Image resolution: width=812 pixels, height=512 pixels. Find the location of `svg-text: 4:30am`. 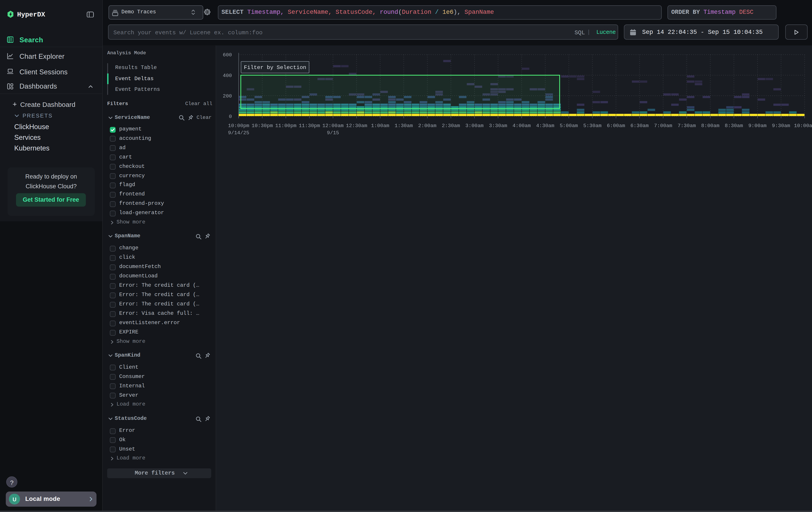

svg-text: 4:30am is located at coordinates (545, 126).